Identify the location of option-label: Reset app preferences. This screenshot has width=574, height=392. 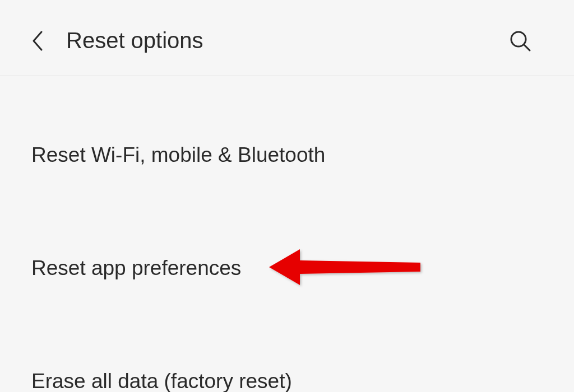
(136, 268).